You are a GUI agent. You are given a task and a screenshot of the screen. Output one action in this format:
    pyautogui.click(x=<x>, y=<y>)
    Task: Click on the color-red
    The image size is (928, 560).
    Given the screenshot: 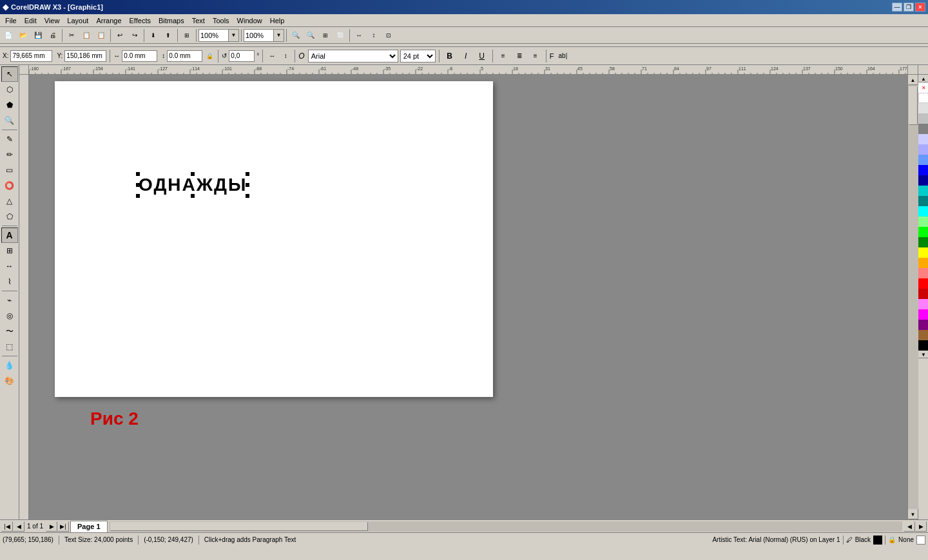 What is the action you would take?
    pyautogui.click(x=923, y=284)
    